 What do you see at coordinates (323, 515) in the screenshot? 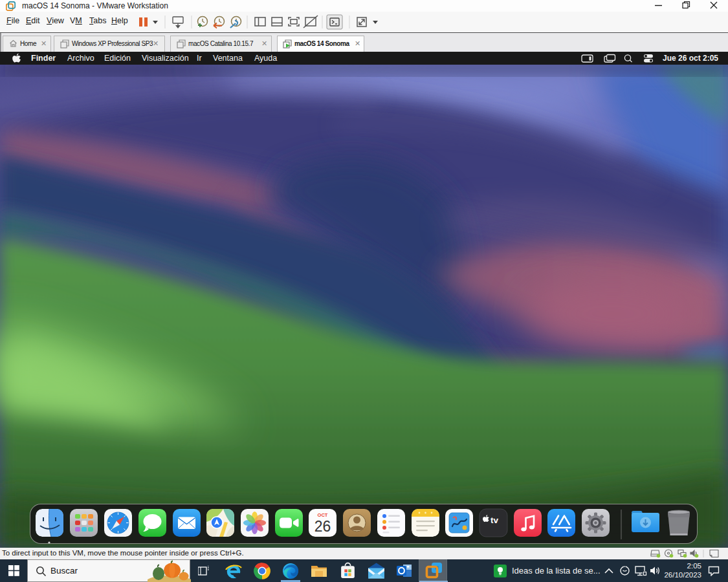
I see `svg-text: OCT` at bounding box center [323, 515].